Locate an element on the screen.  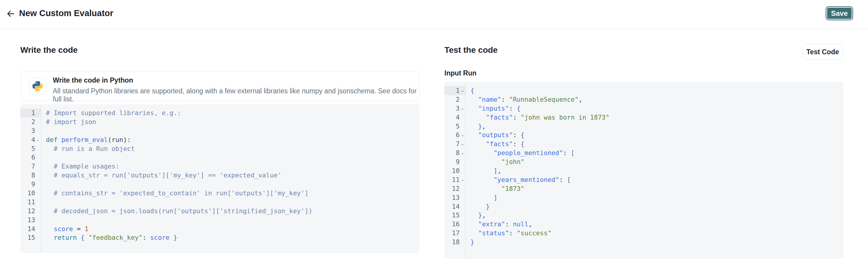
code-token: "feedback_key" is located at coordinates (115, 238).